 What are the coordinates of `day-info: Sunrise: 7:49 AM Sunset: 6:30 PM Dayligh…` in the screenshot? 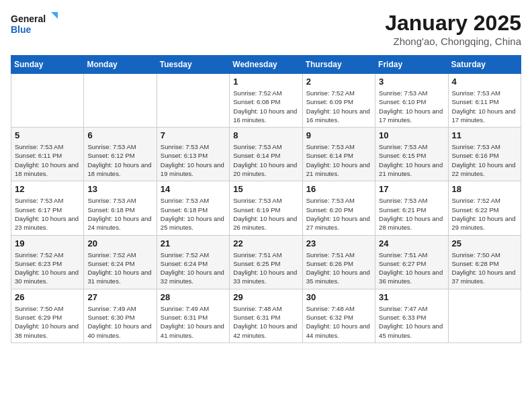 It's located at (120, 322).